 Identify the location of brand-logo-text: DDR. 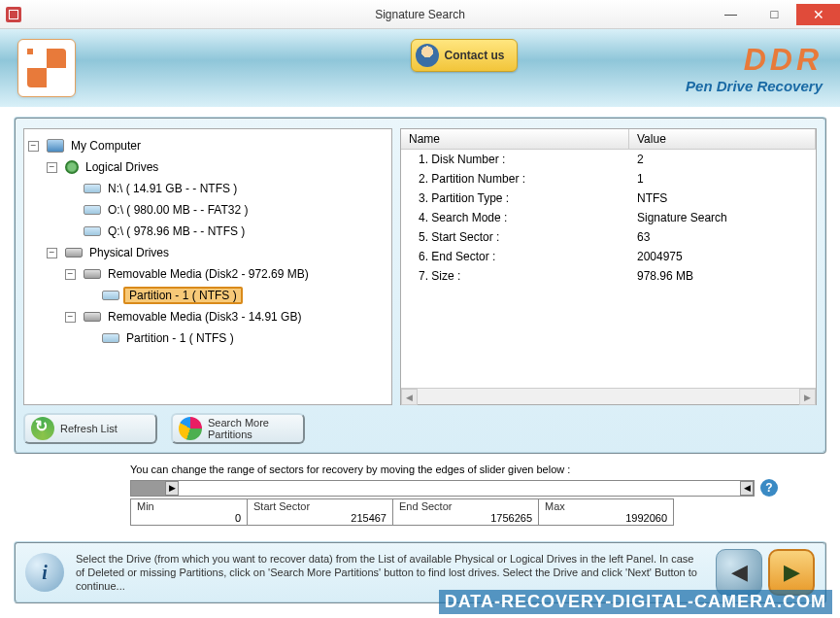
(754, 60).